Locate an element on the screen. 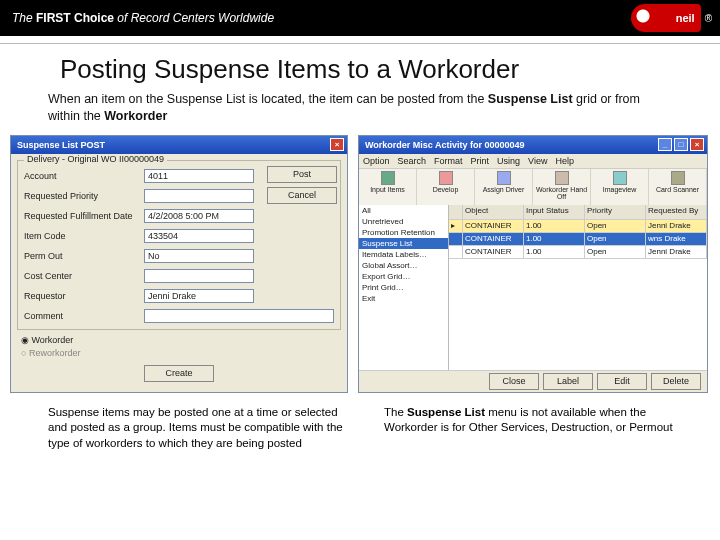  list-item: Unretrieved is located at coordinates (404, 222).